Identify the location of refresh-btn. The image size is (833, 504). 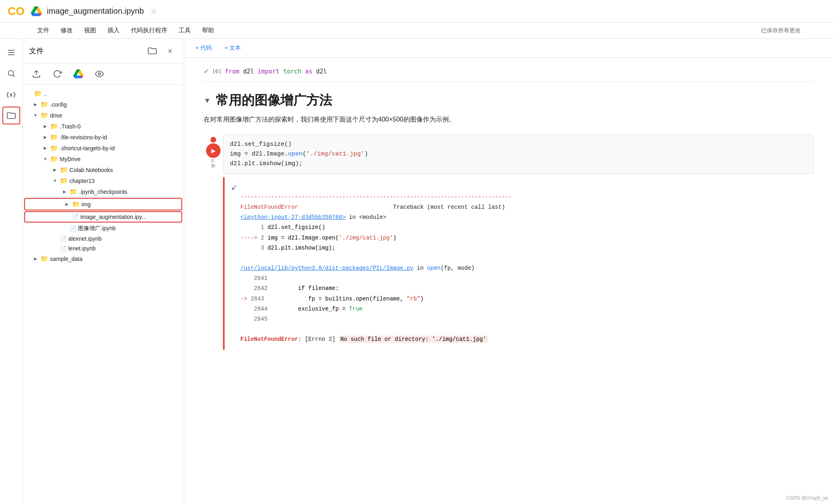
(57, 74).